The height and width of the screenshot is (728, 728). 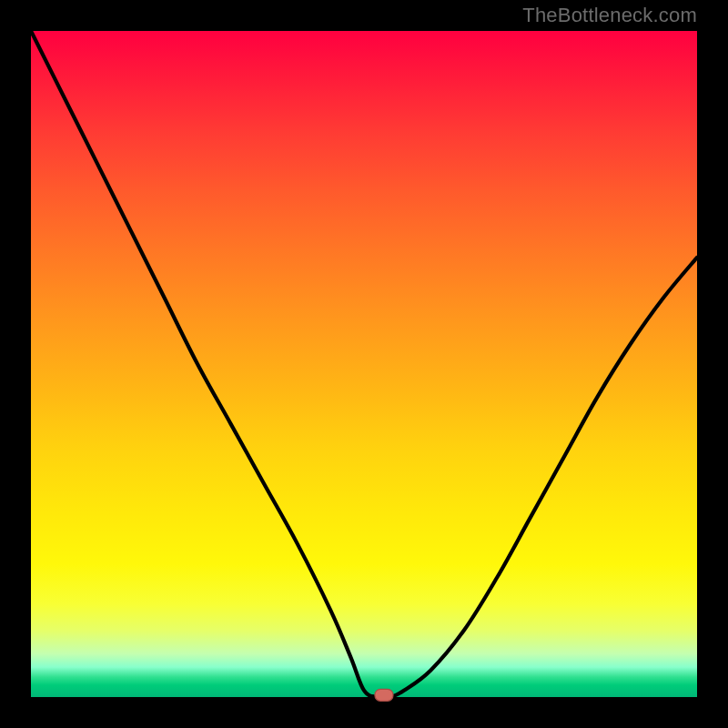 I want to click on watermark-text: TheBottleneck.com, so click(x=610, y=15).